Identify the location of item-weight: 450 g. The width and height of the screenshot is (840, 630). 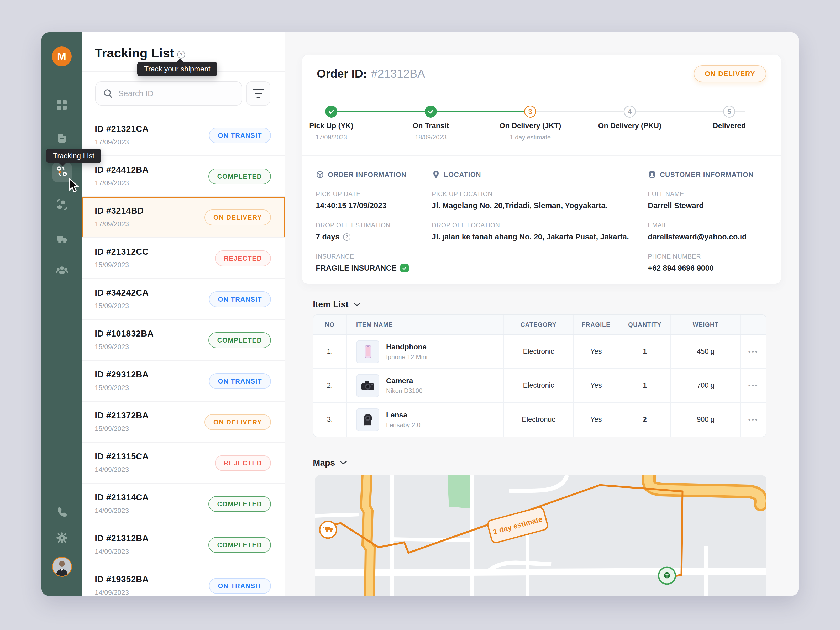
(706, 352).